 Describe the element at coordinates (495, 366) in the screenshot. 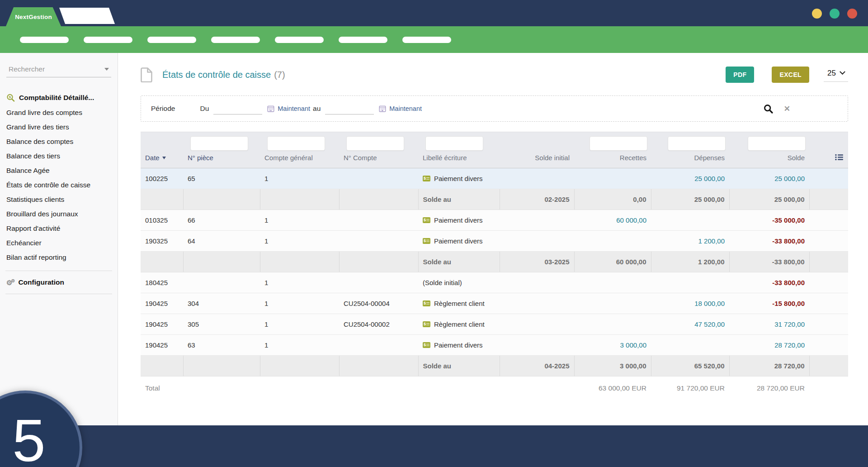

I see `summary-row: Solde au04-20253 000,0065 520,0028 720,0…` at that location.